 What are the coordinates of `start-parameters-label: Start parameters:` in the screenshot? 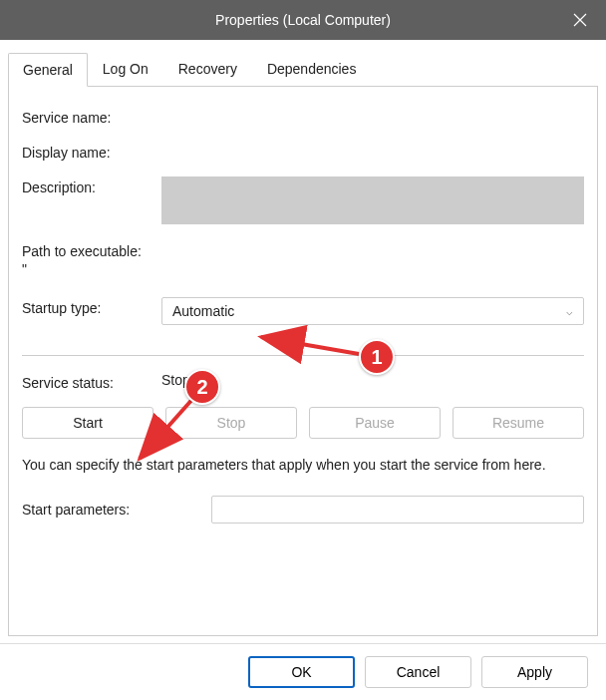 It's located at (117, 510).